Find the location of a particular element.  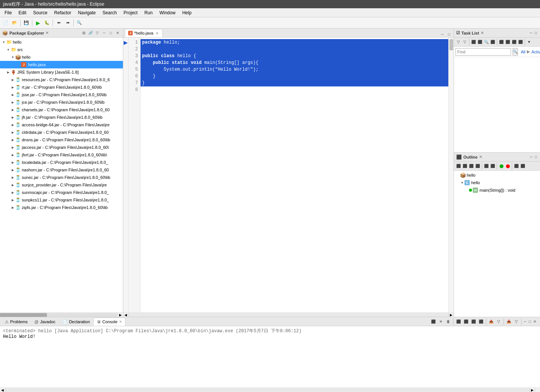

tree-item-sunec: ▶ 🫙 sunec.jar - C:\Program Files\Java\jr… is located at coordinates (62, 177).